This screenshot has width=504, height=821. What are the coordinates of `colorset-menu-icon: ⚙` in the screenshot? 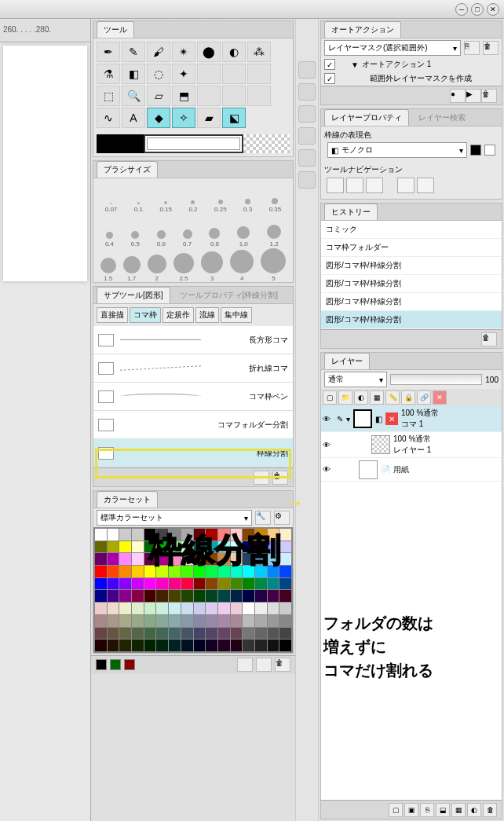 It's located at (282, 518).